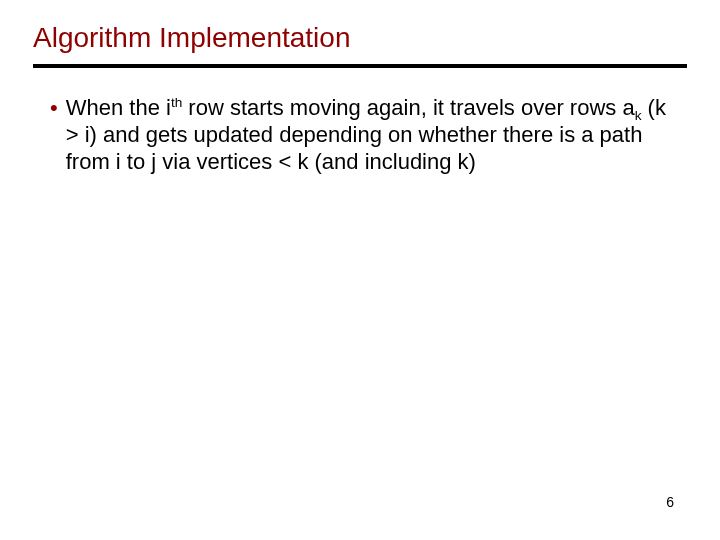  What do you see at coordinates (360, 134) in the screenshot?
I see `bullet-item: • When the ith row starts moving again, …` at bounding box center [360, 134].